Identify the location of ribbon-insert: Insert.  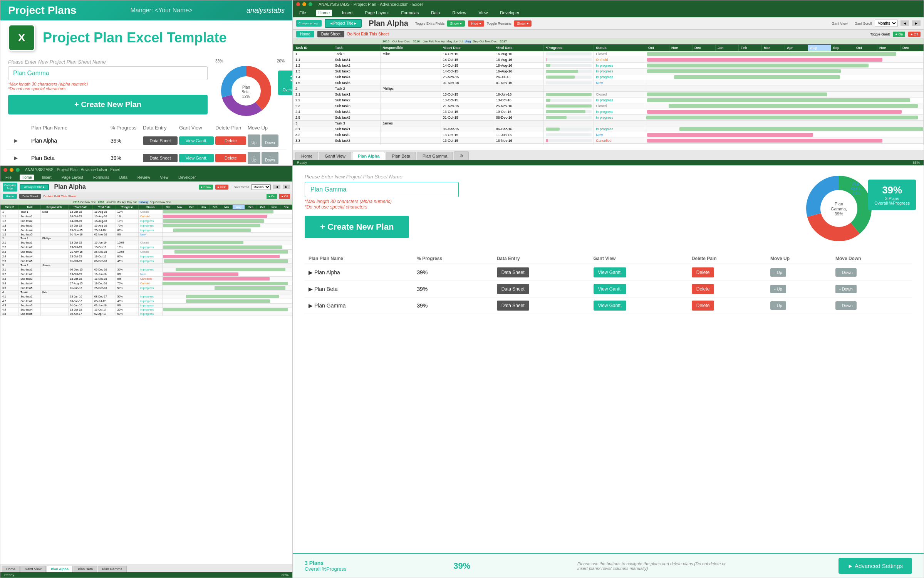
(347, 13).